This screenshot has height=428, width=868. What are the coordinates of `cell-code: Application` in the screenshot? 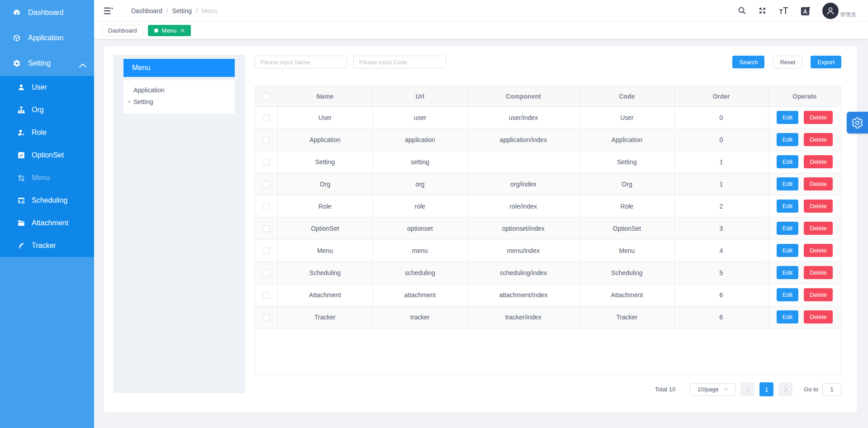 It's located at (627, 139).